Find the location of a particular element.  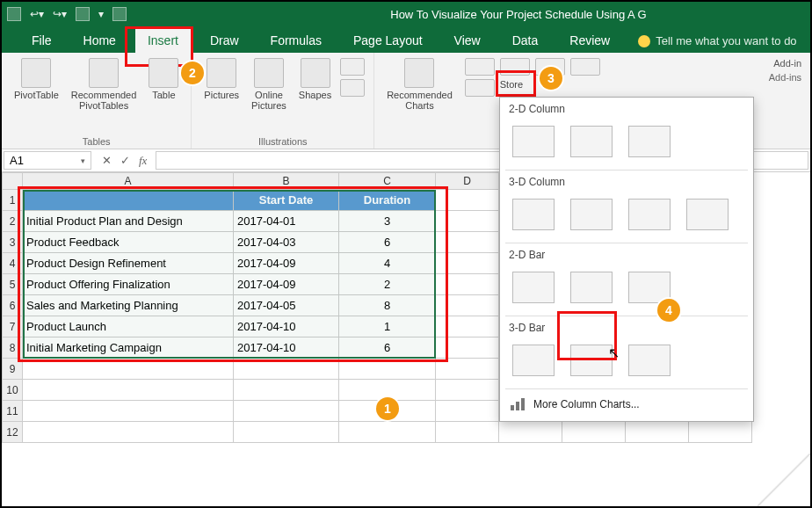

tab-file: File is located at coordinates (42, 40).